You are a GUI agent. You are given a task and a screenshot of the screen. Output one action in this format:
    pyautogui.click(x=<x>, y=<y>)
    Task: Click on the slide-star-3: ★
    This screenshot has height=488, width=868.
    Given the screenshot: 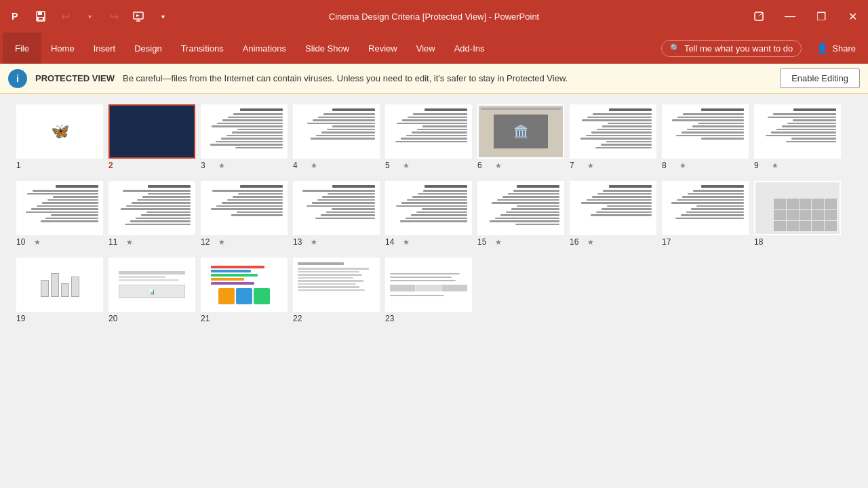 What is the action you would take?
    pyautogui.click(x=222, y=165)
    